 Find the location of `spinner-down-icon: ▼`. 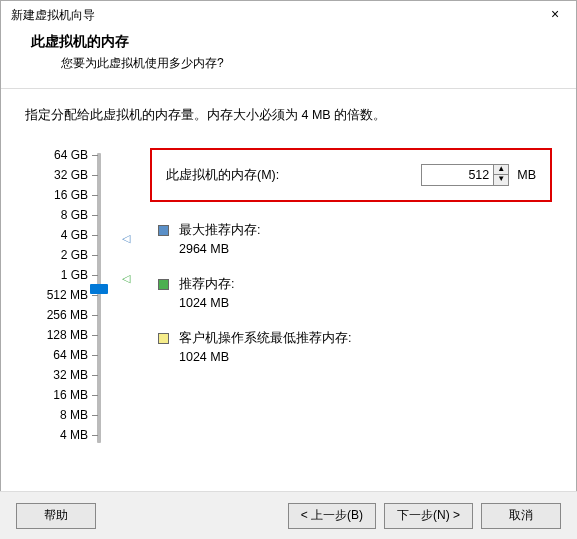

spinner-down-icon: ▼ is located at coordinates (501, 180).